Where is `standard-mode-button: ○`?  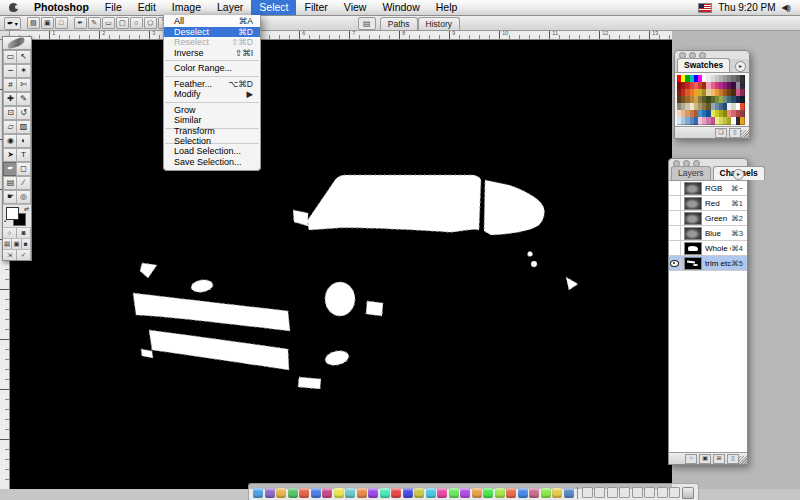 standard-mode-button: ○ is located at coordinates (10, 233).